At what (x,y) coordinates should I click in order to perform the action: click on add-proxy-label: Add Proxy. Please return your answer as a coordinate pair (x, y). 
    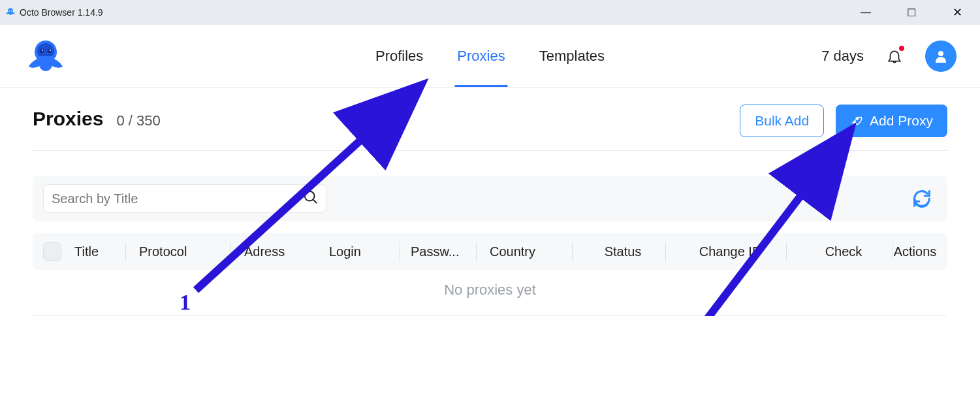
    Looking at the image, I should click on (901, 121).